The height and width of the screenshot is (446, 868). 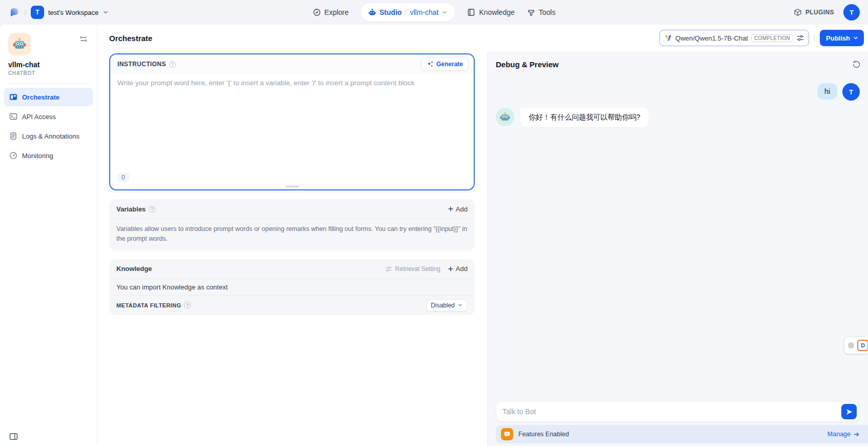 What do you see at coordinates (734, 38) in the screenshot?
I see `model-selector: Qwen/Qwen1.5-7B-Chat COMPLETION` at bounding box center [734, 38].